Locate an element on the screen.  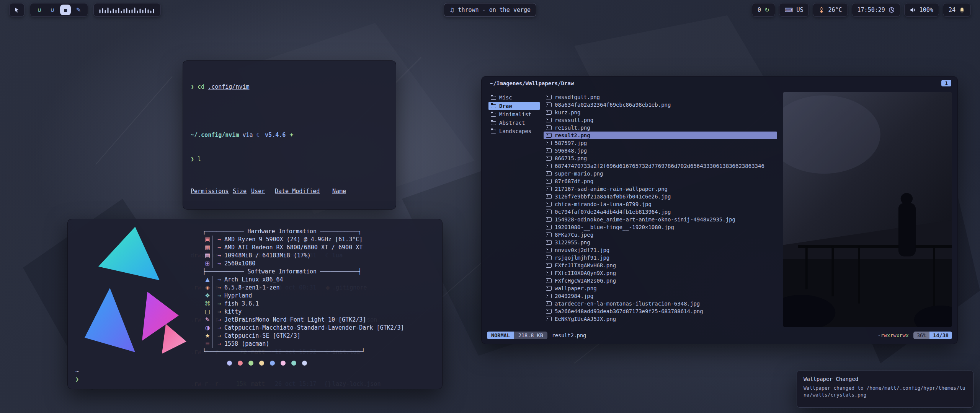
file-row: 08a634fa02a32364f69ebc86a98eb1eb.png is located at coordinates (660, 105).